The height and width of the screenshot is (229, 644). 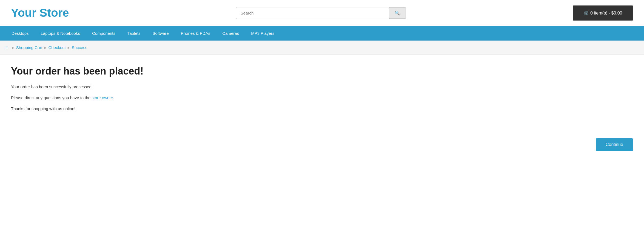 What do you see at coordinates (13, 48) in the screenshot?
I see `breadcrumb-sep-1: ►` at bounding box center [13, 48].